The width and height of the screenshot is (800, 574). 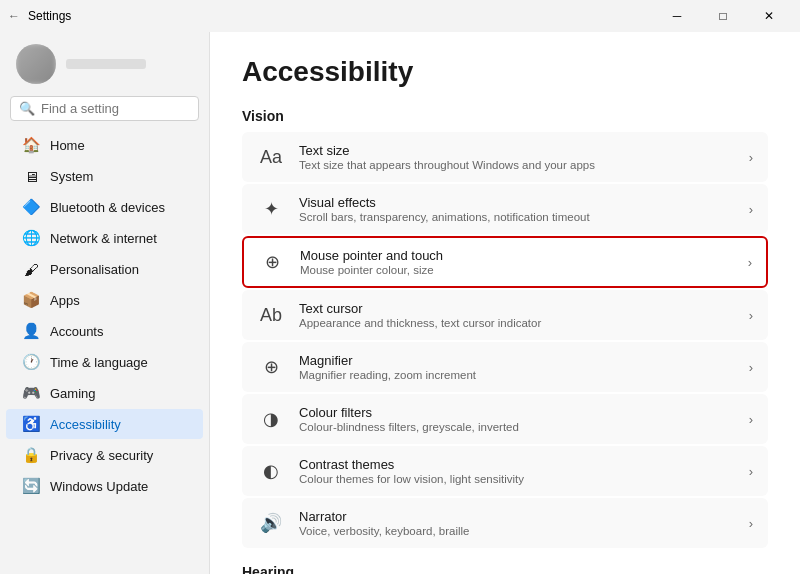 What do you see at coordinates (31, 207) in the screenshot?
I see `nav-icon-bluetooth: 🔷` at bounding box center [31, 207].